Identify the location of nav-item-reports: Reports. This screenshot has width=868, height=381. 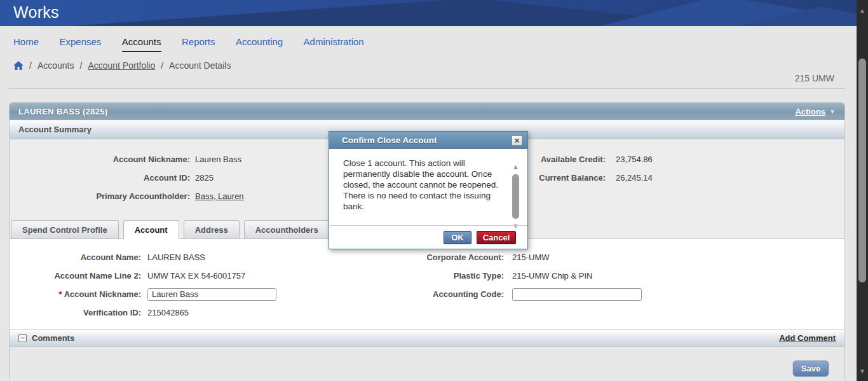
(198, 43).